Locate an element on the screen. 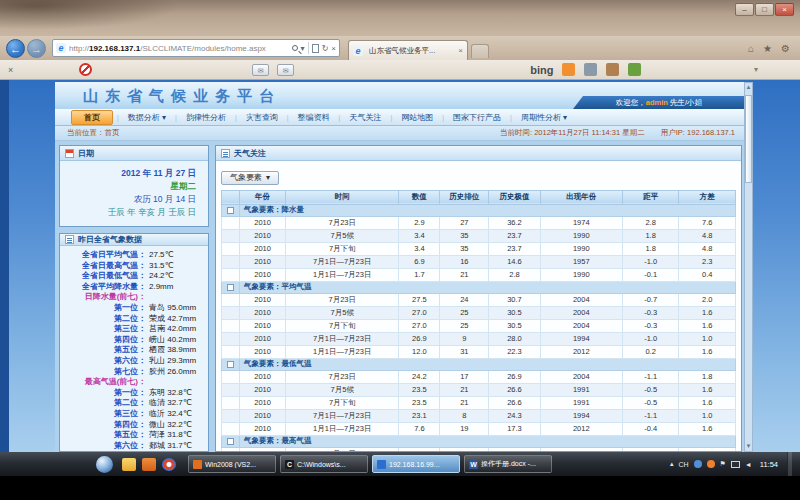 This screenshot has height=500, width=800. browser-tab: e 山东省气候业务平... × is located at coordinates (408, 50).